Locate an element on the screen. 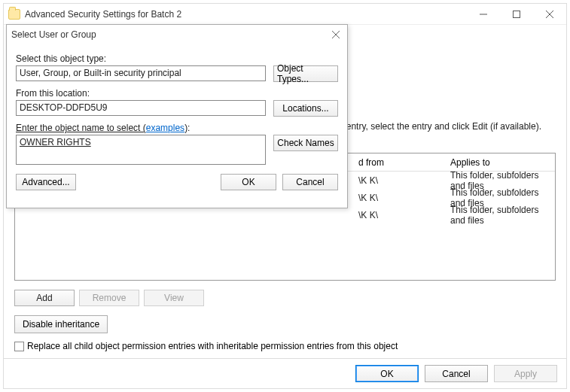  close-button is located at coordinates (550, 14).